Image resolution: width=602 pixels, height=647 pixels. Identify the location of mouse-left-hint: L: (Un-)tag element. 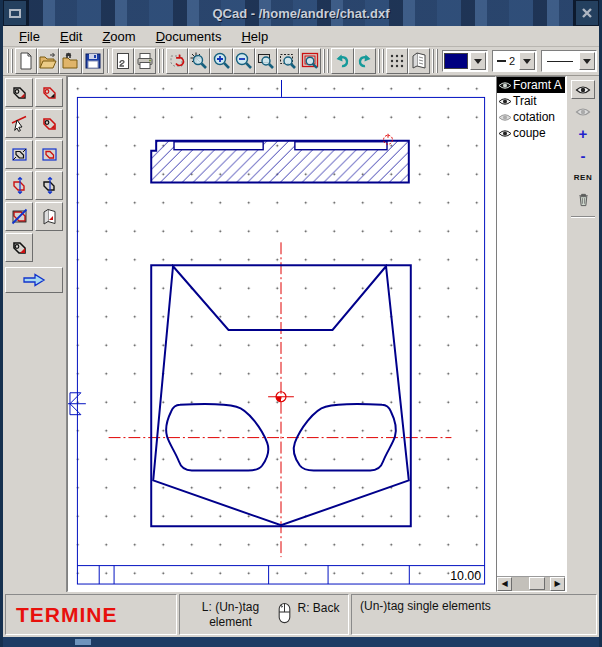
(230, 617).